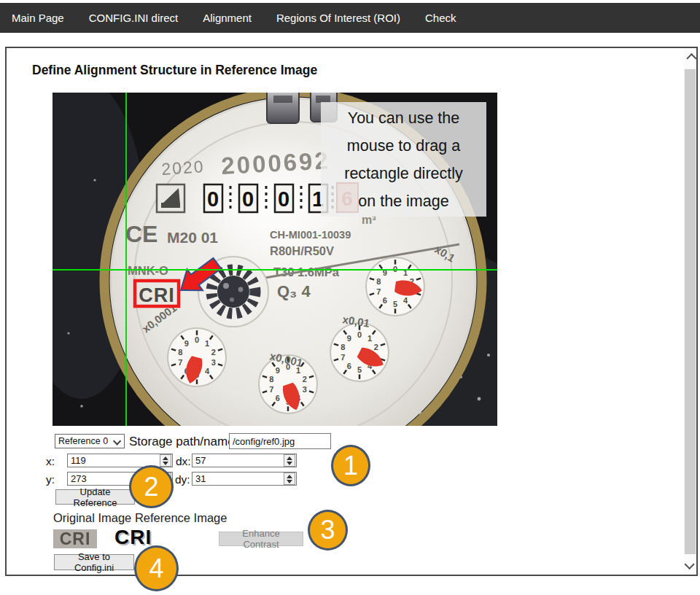 Image resolution: width=700 pixels, height=595 pixels. What do you see at coordinates (689, 564) in the screenshot?
I see `scroll-down-icon` at bounding box center [689, 564].